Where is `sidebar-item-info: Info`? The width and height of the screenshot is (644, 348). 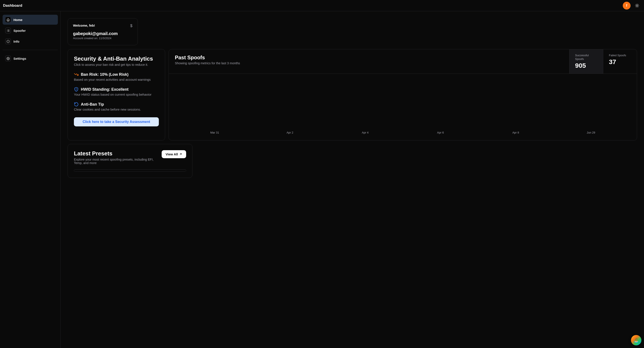 sidebar-item-info: Info is located at coordinates (30, 41).